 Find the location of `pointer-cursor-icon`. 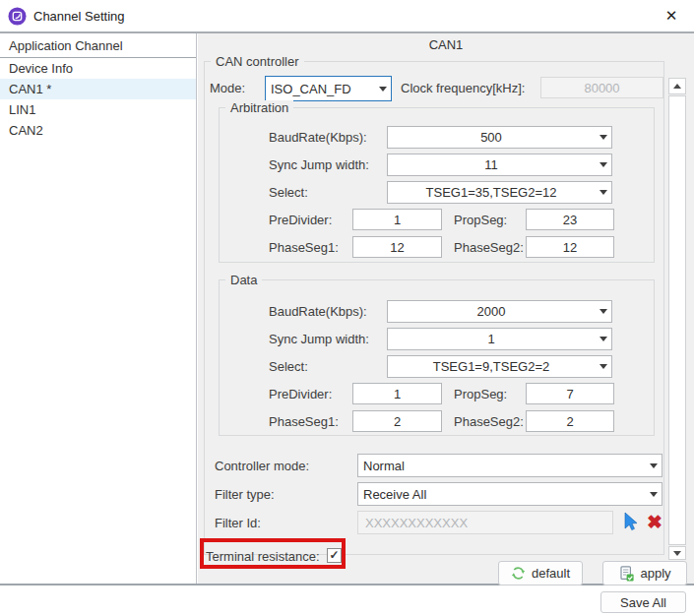

pointer-cursor-icon is located at coordinates (630, 523).